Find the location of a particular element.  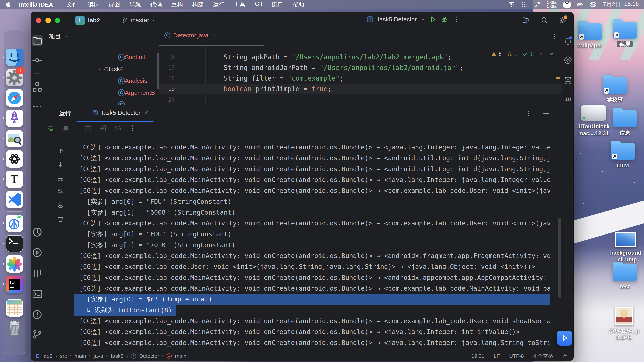

editor-horizontal-scrollbar is located at coordinates (212, 46).